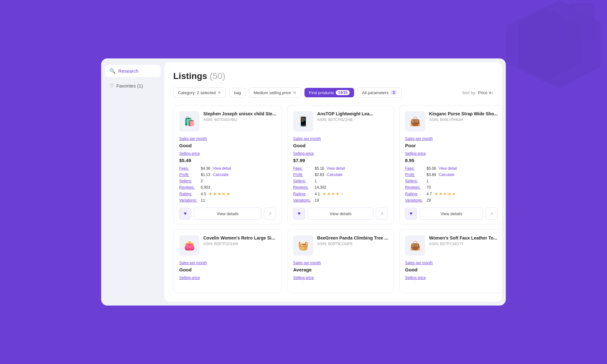  What do you see at coordinates (340, 181) in the screenshot?
I see `sellers-row: Sellers: 1` at bounding box center [340, 181].